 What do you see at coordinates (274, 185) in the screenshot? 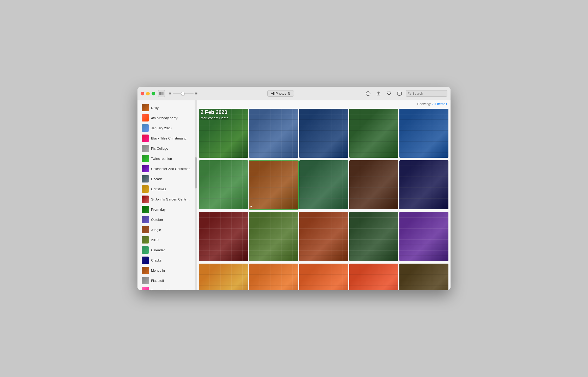
I see `photo-cell-p7: ♥` at bounding box center [274, 185].